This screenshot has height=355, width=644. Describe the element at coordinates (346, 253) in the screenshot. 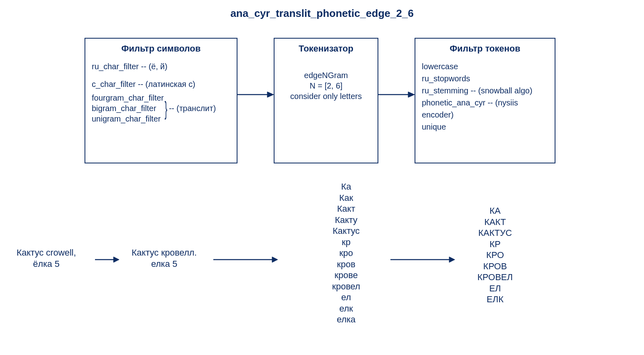

I see `token: кро` at that location.